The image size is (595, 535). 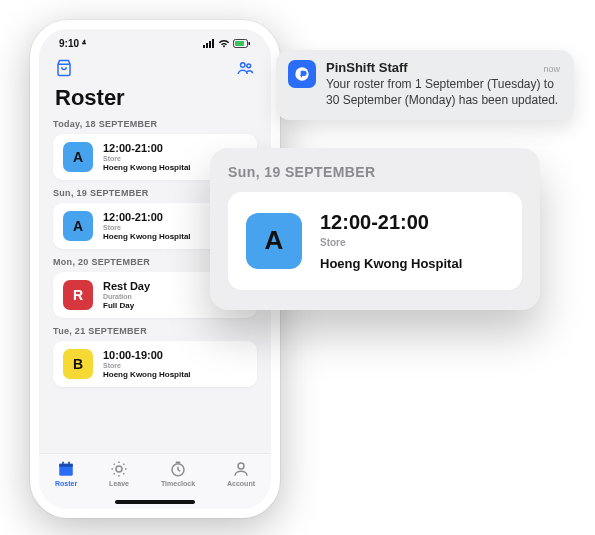 I want to click on shift-time: Rest Day, so click(x=126, y=286).